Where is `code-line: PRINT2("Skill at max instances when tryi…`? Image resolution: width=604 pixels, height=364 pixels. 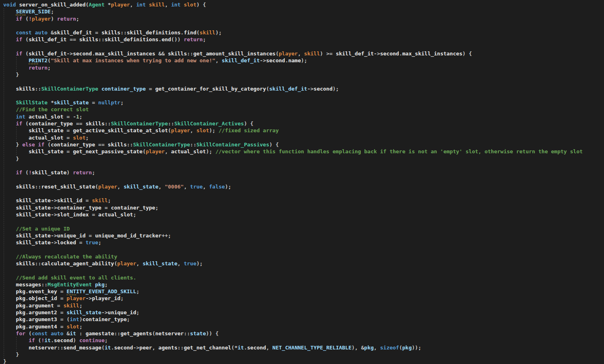
code-line: PRINT2("Skill at max instances when tryi… is located at coordinates (303, 61).